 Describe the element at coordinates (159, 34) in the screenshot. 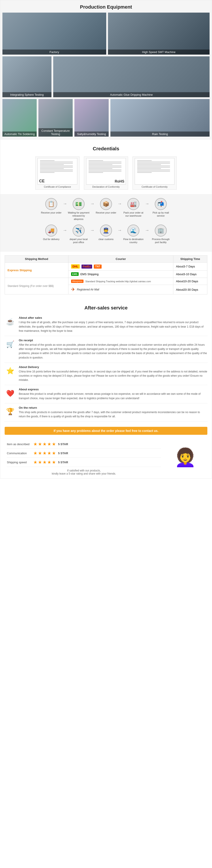

I see `smt-image: High Speed SMT Machine` at that location.